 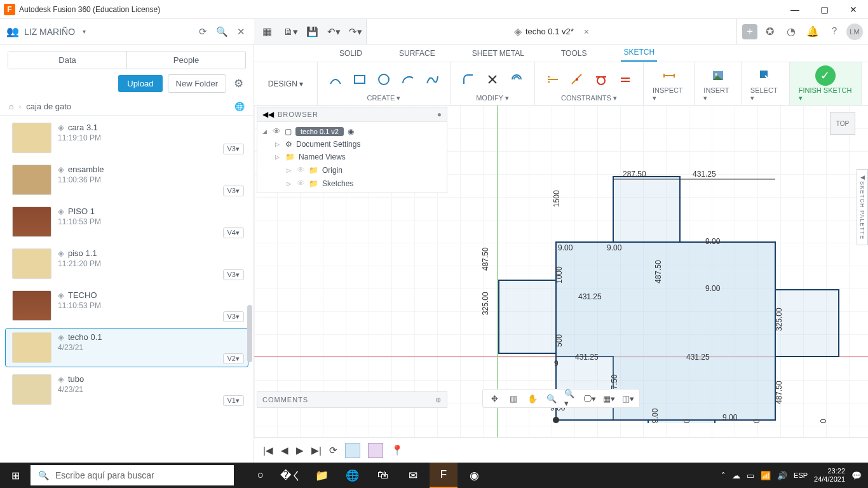 What do you see at coordinates (352, 400) in the screenshot?
I see `comments-bar: COMMENTS ⊕` at bounding box center [352, 400].